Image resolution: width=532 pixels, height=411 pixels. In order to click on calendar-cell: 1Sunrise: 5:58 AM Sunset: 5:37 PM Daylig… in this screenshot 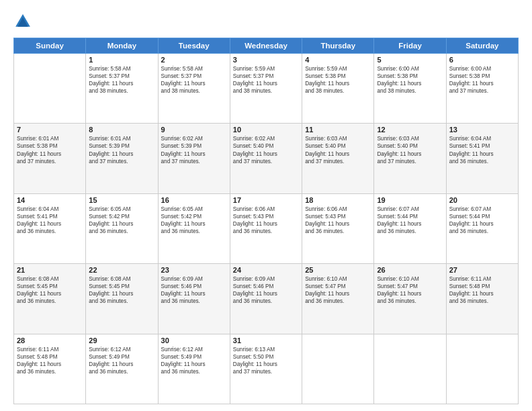, I will do `click(122, 89)`.